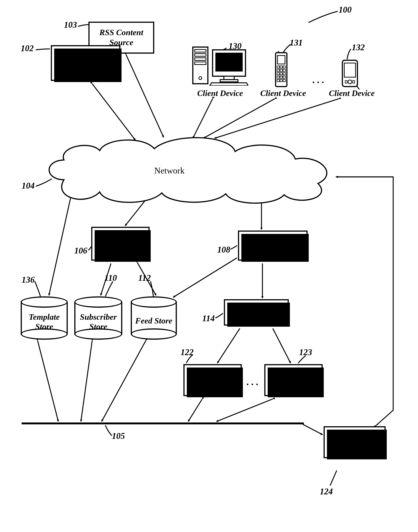  Describe the element at coordinates (70, 25) in the screenshot. I see `ref-103: 103` at that location.